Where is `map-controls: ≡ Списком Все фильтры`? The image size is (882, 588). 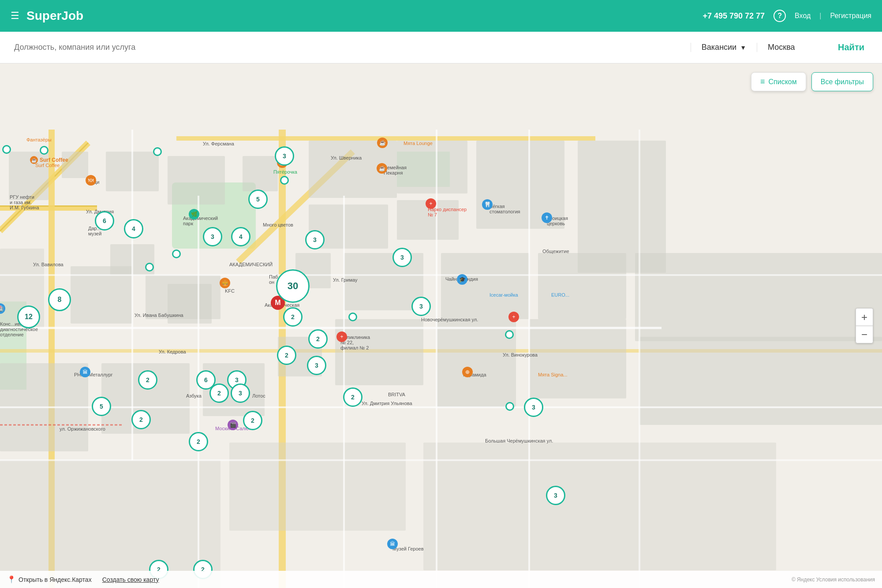 map-controls: ≡ Списком Все фильтры is located at coordinates (812, 82).